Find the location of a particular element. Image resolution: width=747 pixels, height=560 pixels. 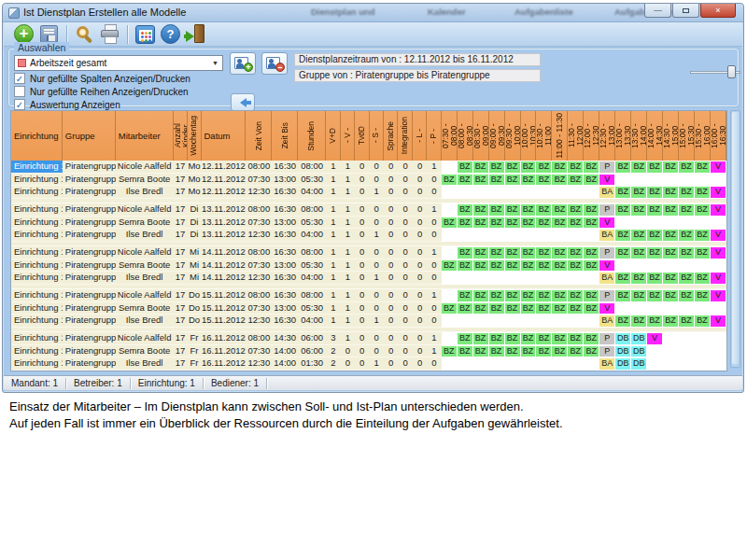

checkbox-filled-rows is located at coordinates (20, 91).